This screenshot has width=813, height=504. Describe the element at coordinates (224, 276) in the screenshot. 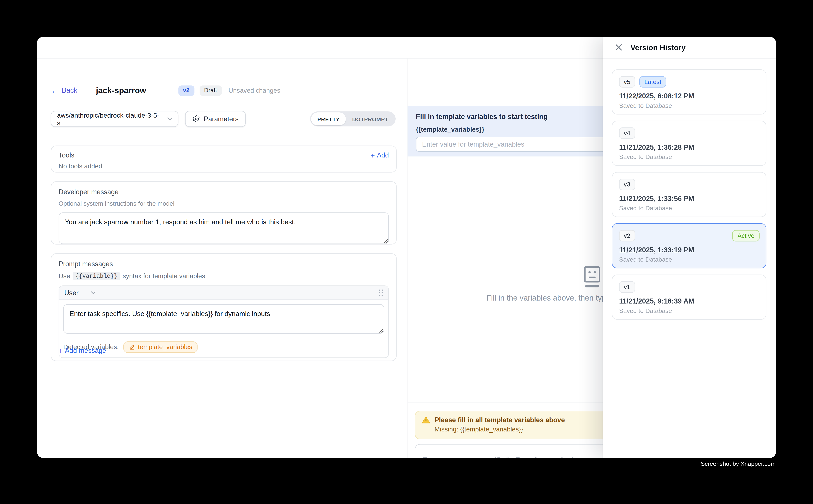

I see `prompt-messages-hint: Use {{variable}} syntax for template var…` at that location.